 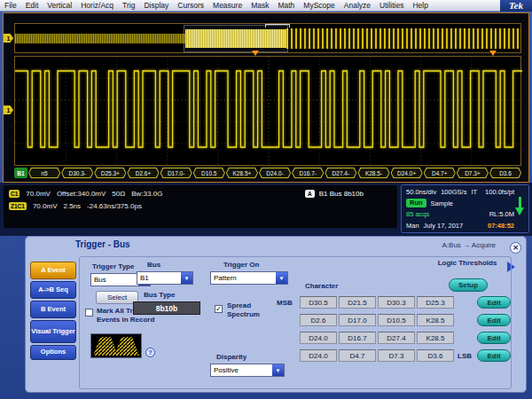 What do you see at coordinates (494, 302) in the screenshot?
I see `edit-button-row1: Edit` at bounding box center [494, 302].